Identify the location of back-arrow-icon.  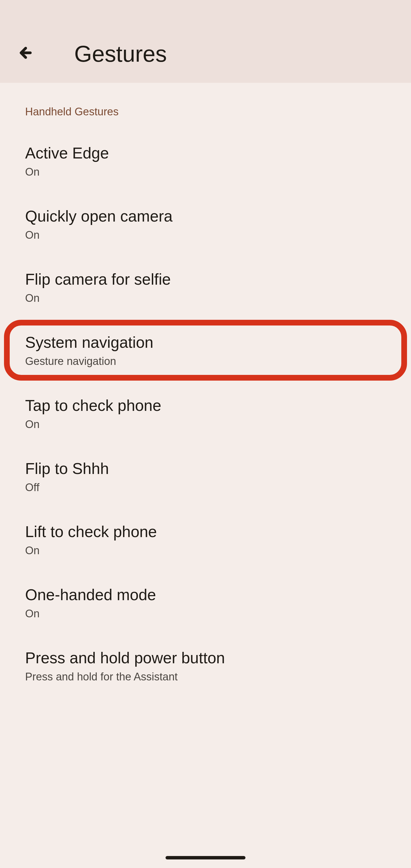
(26, 53).